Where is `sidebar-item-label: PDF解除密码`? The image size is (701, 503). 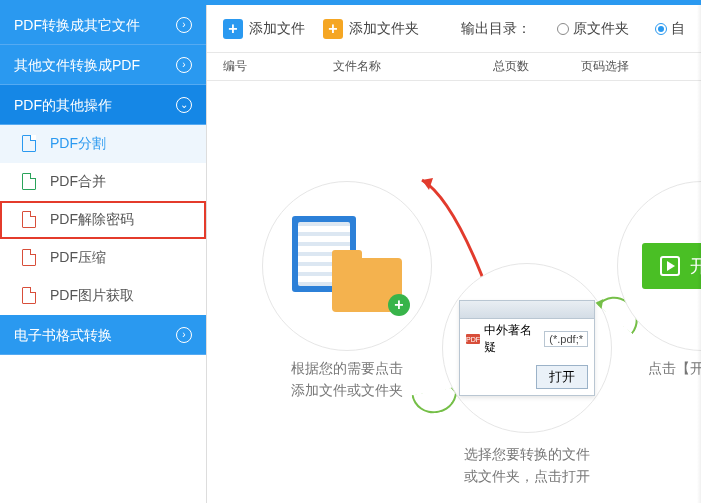 sidebar-item-label: PDF解除密码 is located at coordinates (92, 220).